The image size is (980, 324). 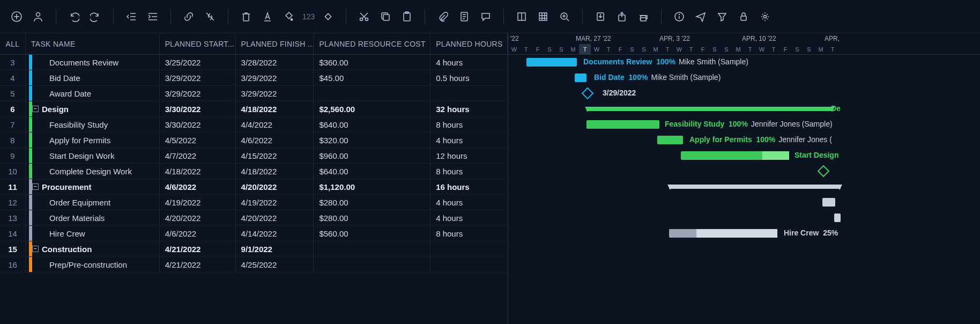 What do you see at coordinates (198, 171) in the screenshot?
I see `start-cell: 4/18/2022` at bounding box center [198, 171].